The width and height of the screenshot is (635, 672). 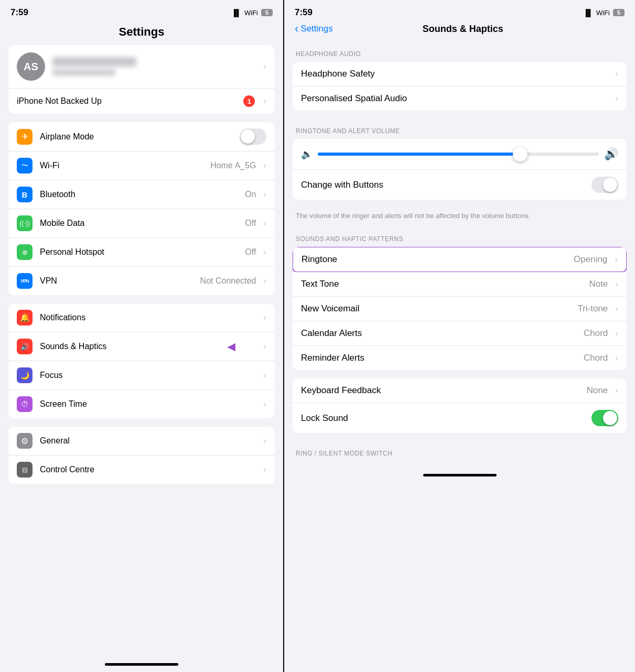 I want to click on focus-icon: 🌙, so click(x=25, y=375).